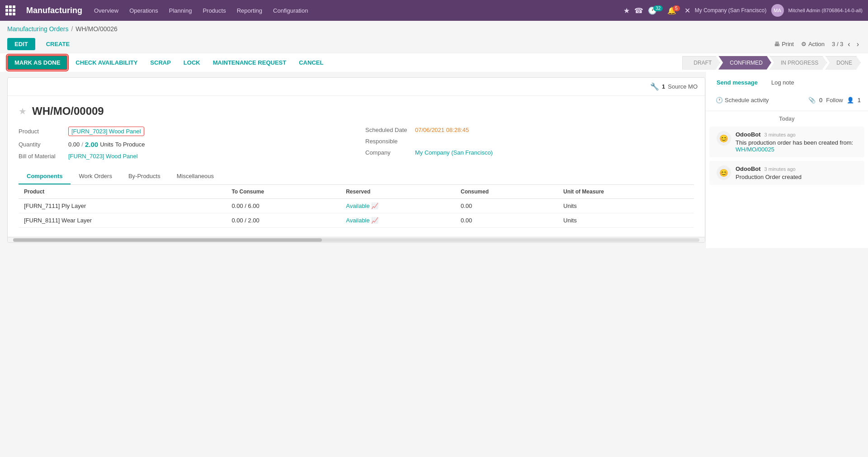 The height and width of the screenshot is (457, 868). Describe the element at coordinates (95, 176) in the screenshot. I see `tab-work-orders: Work Orders` at that location.